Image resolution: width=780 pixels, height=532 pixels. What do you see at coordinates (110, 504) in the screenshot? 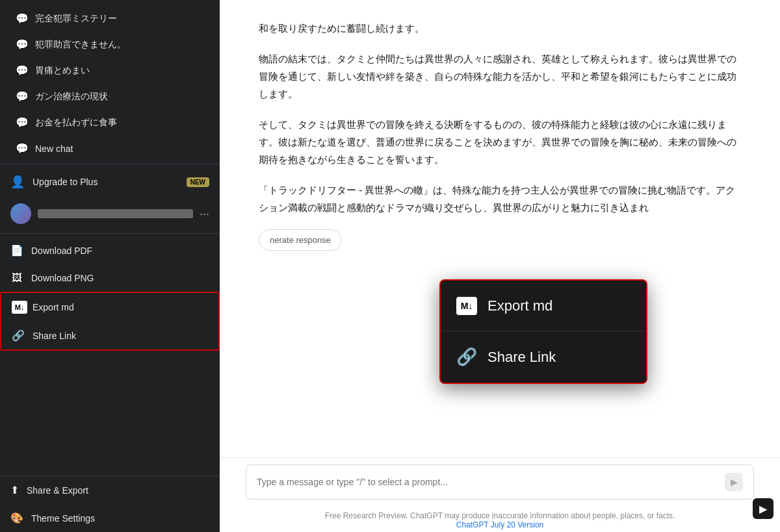
I see `sidebar-bottom: ⬆ Share & Export 🎨 Theme Settings` at bounding box center [110, 504].